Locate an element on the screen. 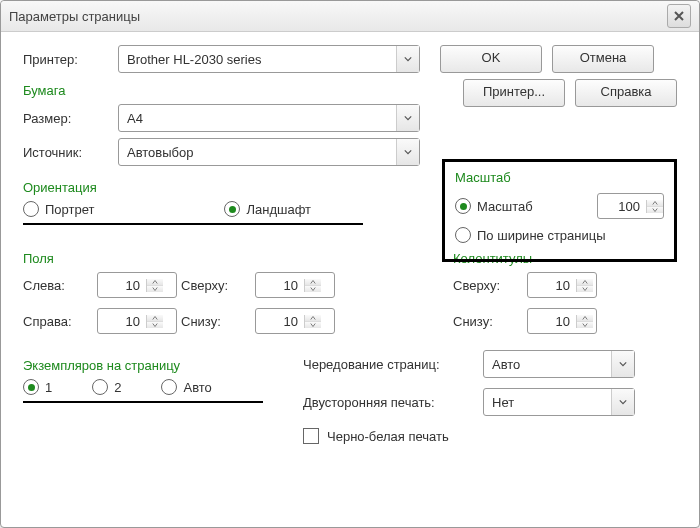 The width and height of the screenshot is (700, 528). hf-top-label: Сверху: is located at coordinates (488, 286).